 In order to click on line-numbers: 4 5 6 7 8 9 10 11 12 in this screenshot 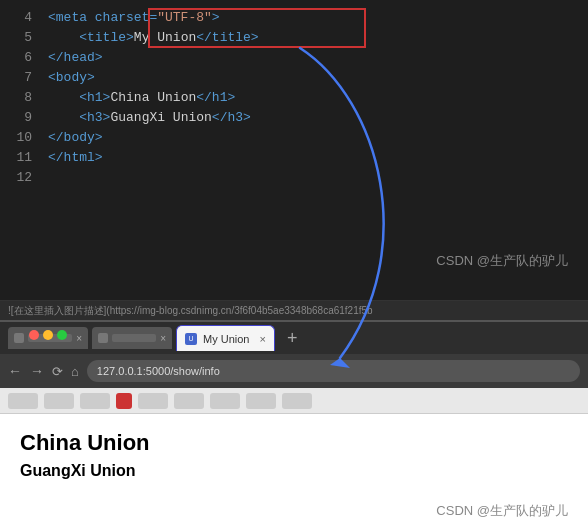, I will do `click(20, 150)`.